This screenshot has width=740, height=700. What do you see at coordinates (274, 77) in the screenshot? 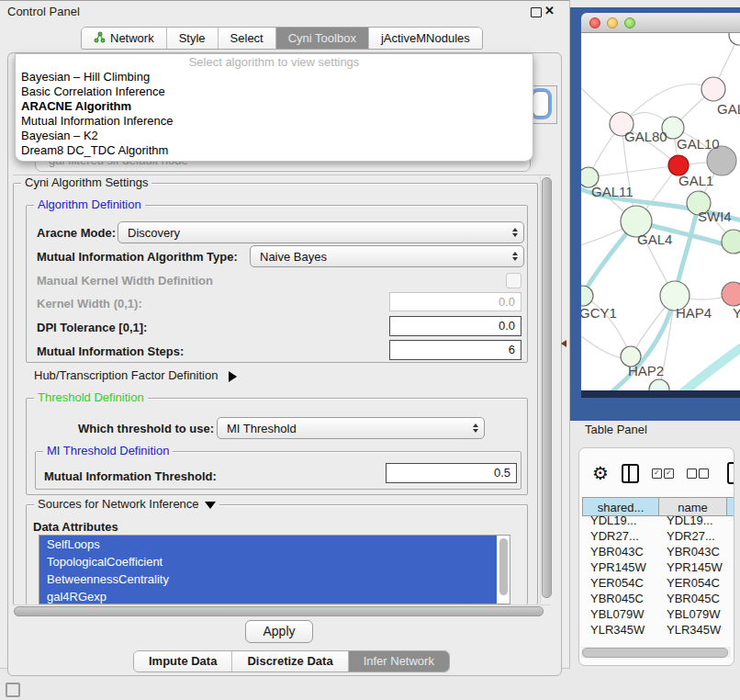
I see `dropdown-item: Bayesian – Hill Climbing` at bounding box center [274, 77].